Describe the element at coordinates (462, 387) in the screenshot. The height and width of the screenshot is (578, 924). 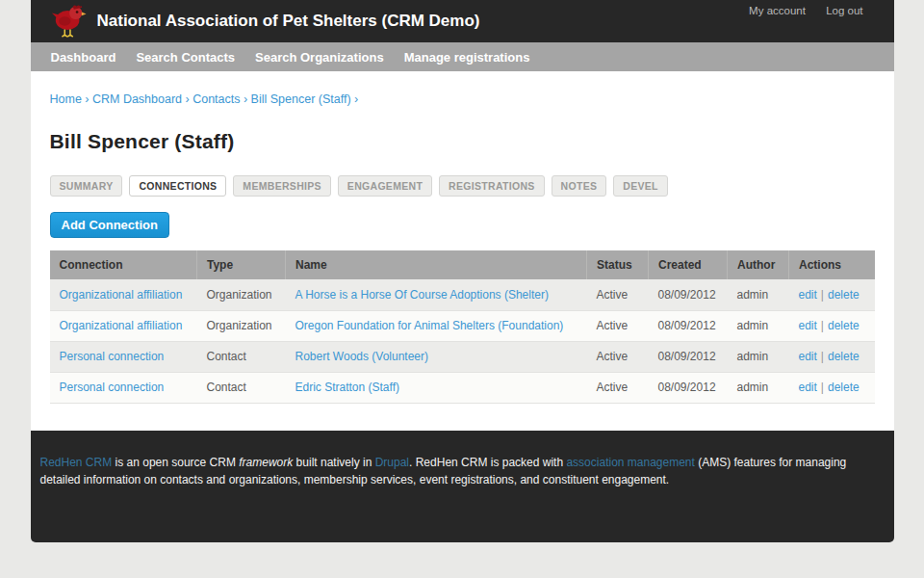
I see `table-row: Personal connectionContactEdric Stratton…` at that location.